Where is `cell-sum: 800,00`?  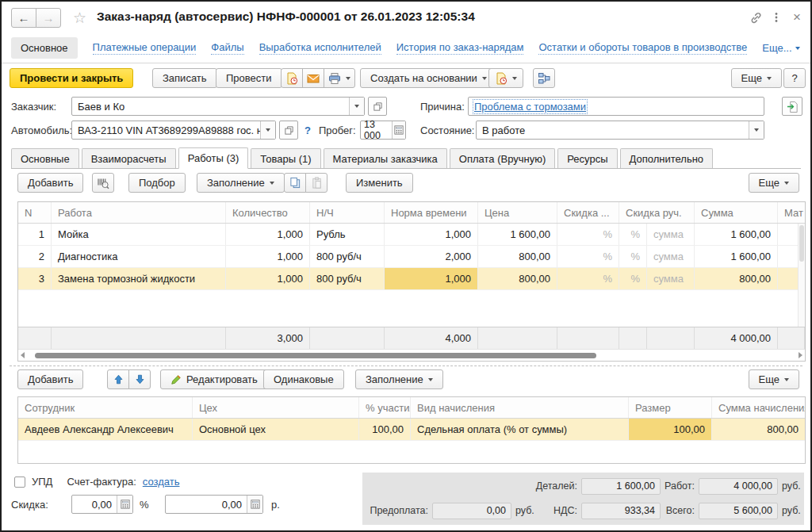
cell-sum: 800,00 is located at coordinates (736, 279).